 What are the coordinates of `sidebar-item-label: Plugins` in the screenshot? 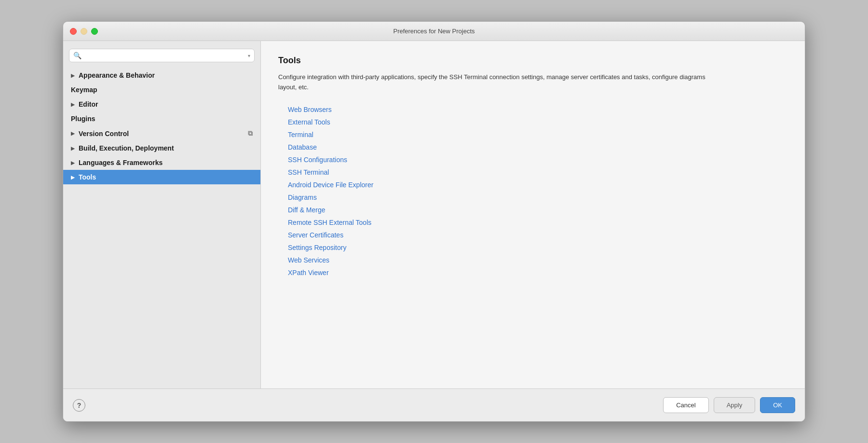 It's located at (83, 119).